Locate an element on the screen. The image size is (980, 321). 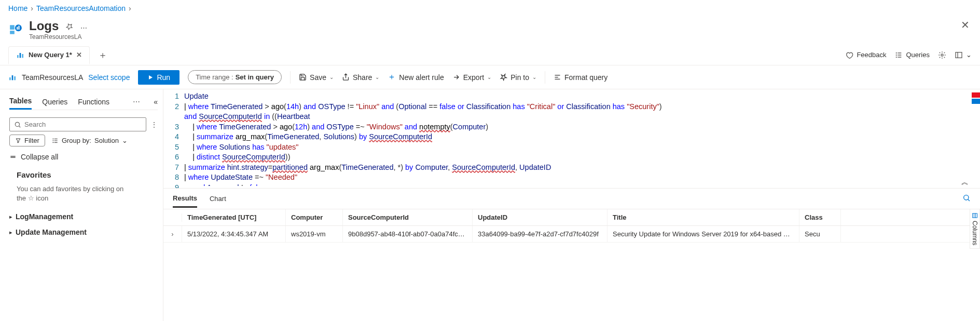
col-time: TimeGenerated [UTC] is located at coordinates (234, 217).